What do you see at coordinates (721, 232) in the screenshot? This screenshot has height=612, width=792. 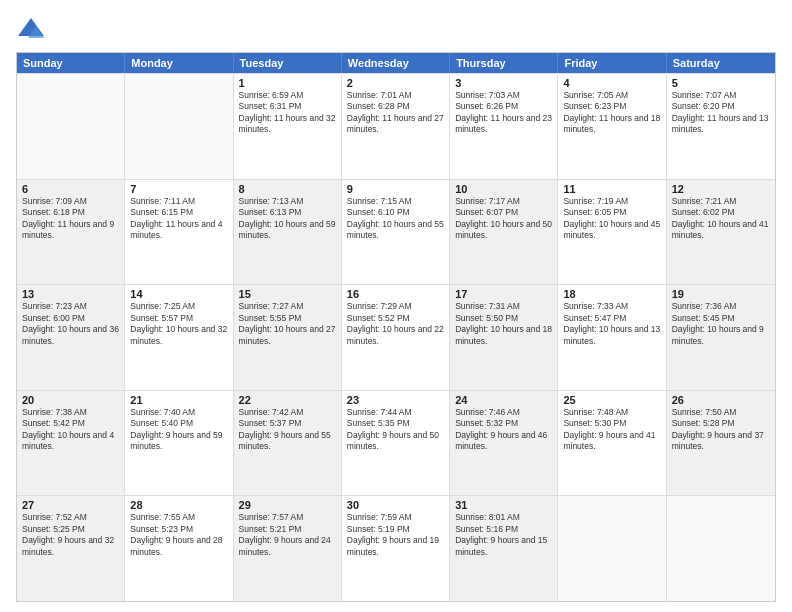 I see `calendar-cell: 12Sunrise: 7:21 AM Sunset: 6:02 PM Dayli…` at bounding box center [721, 232].